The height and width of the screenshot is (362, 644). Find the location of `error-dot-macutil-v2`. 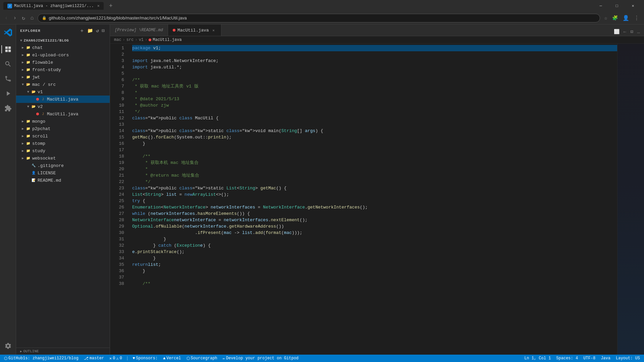

error-dot-macutil-v2 is located at coordinates (38, 114).